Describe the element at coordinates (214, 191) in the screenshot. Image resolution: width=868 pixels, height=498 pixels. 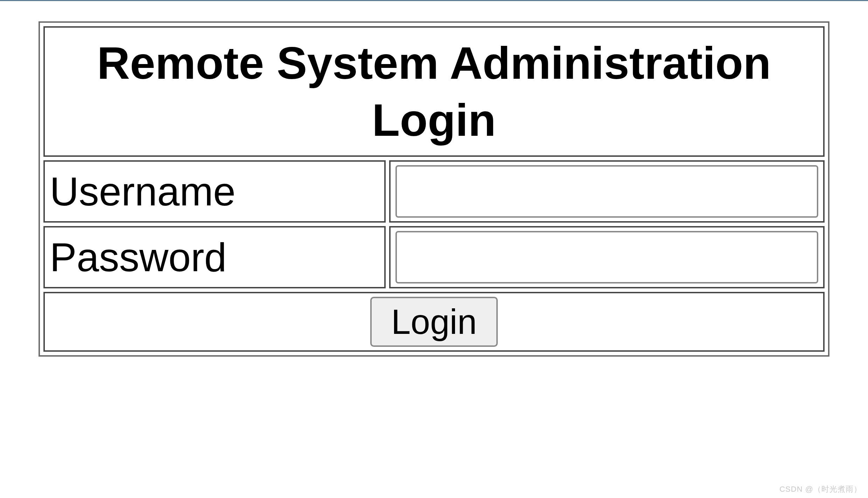
I see `username-label: Username` at that location.